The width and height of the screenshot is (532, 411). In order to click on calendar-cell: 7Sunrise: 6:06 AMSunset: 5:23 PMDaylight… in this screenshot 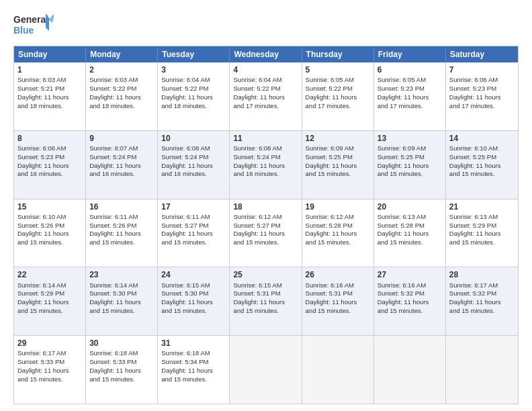, I will do `click(482, 97)`.